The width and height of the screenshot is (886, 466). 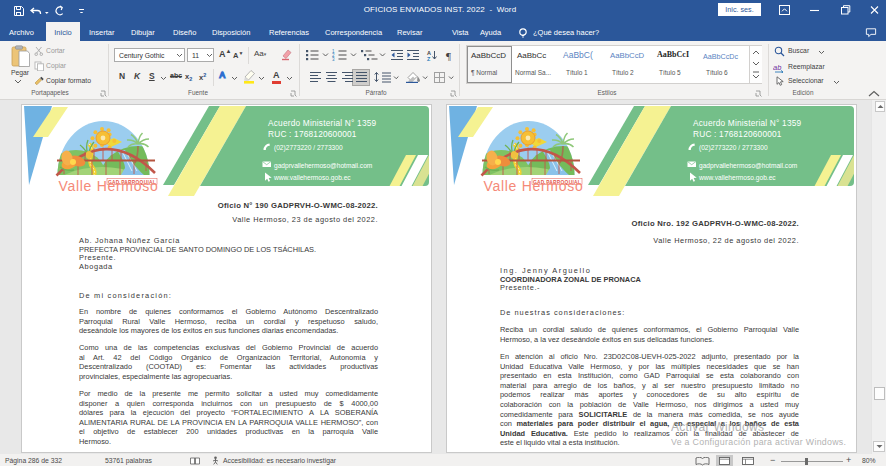 What do you see at coordinates (312, 134) in the screenshot?
I see `svg-text: RUC : 1768120600001` at bounding box center [312, 134].